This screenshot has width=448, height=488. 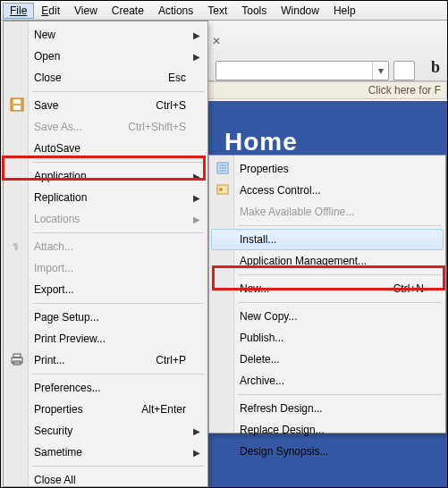 I want to click on menubar-help: Help, so click(x=345, y=11).